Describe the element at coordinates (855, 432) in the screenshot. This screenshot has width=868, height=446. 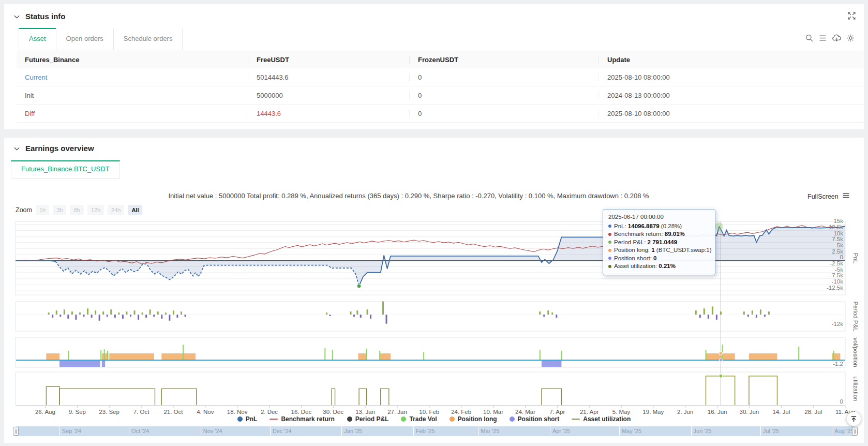
I see `navigator-right-handle` at that location.